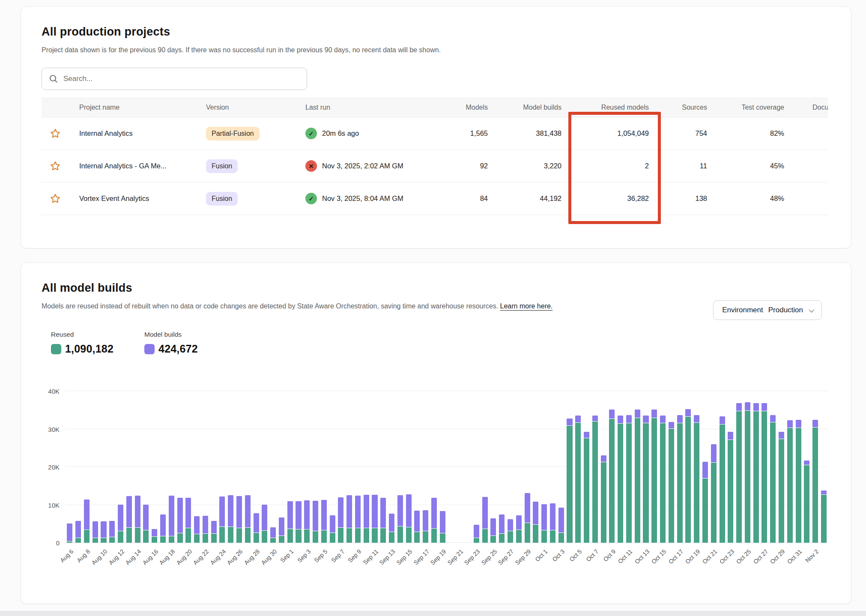 Image resolution: width=866 pixels, height=616 pixels. Describe the element at coordinates (269, 557) in the screenshot. I see `x-axis-tick: Aug 30` at that location.